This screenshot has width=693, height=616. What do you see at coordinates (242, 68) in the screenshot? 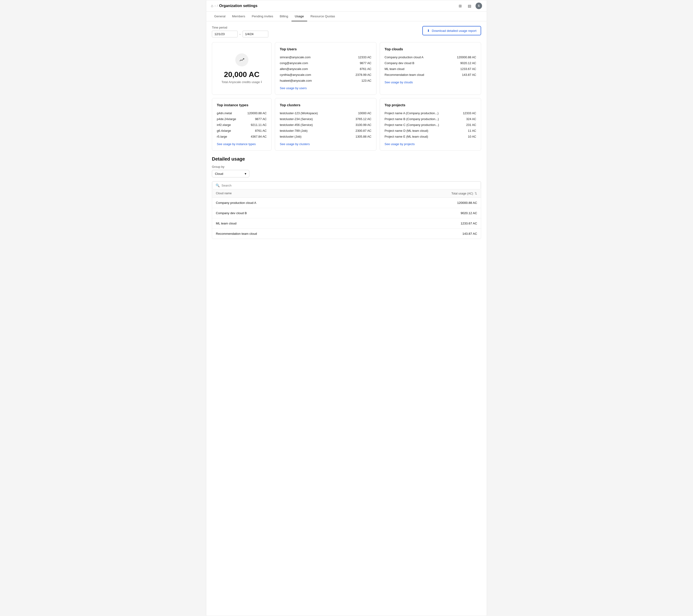
I see `total-ac-card: 20,000 AC Total Anyscale credits usage ℹ` at bounding box center [242, 68].